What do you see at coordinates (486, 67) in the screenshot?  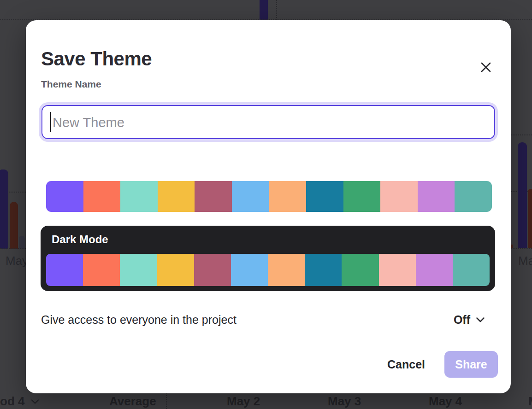 I see `close-icon` at bounding box center [486, 67].